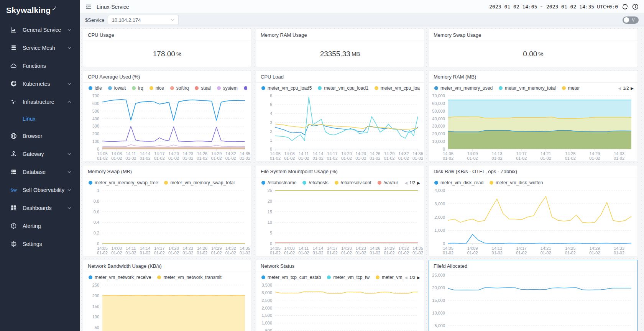 The image size is (644, 331). What do you see at coordinates (271, 123) in the screenshot?
I see `svg-text: 3` at bounding box center [271, 123].